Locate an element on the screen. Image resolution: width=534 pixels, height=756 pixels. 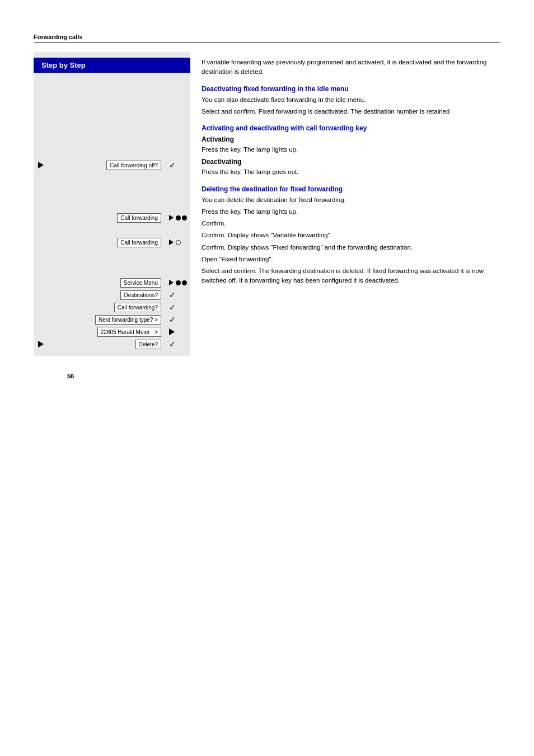
destinations-check: ✓ is located at coordinates (172, 295).